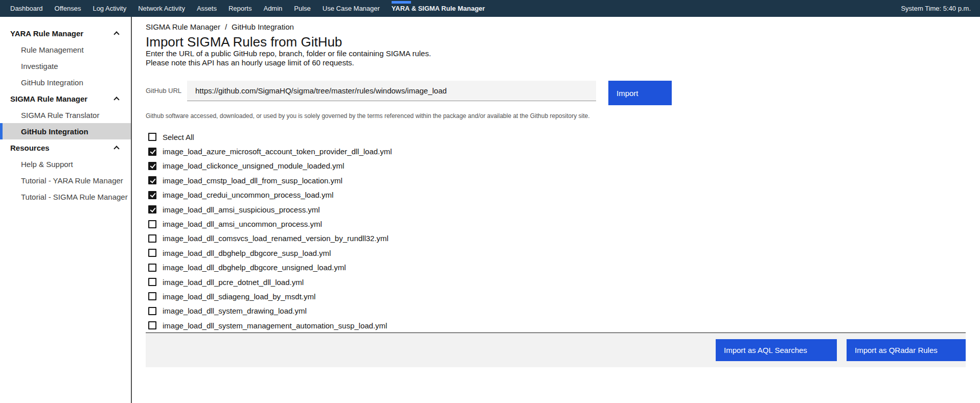 This screenshot has height=403, width=980. Describe the element at coordinates (776, 350) in the screenshot. I see `import-as-aql-searches-button: Import as AQL Searches` at that location.